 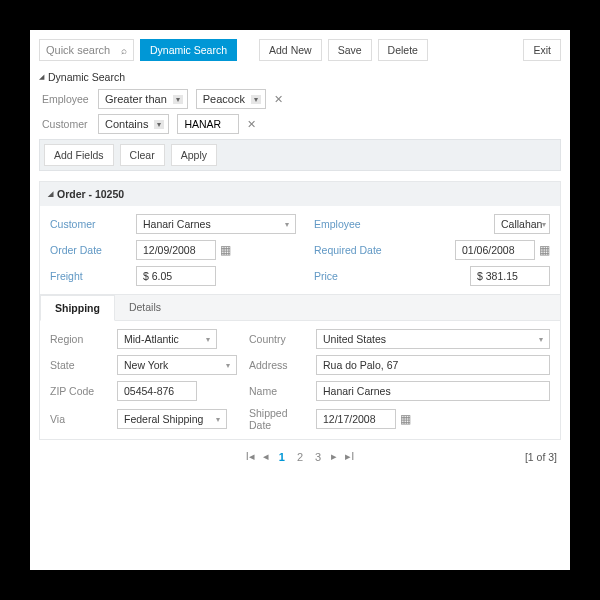 I want to click on required-date-input: 01/06/2008, so click(x=495, y=250).